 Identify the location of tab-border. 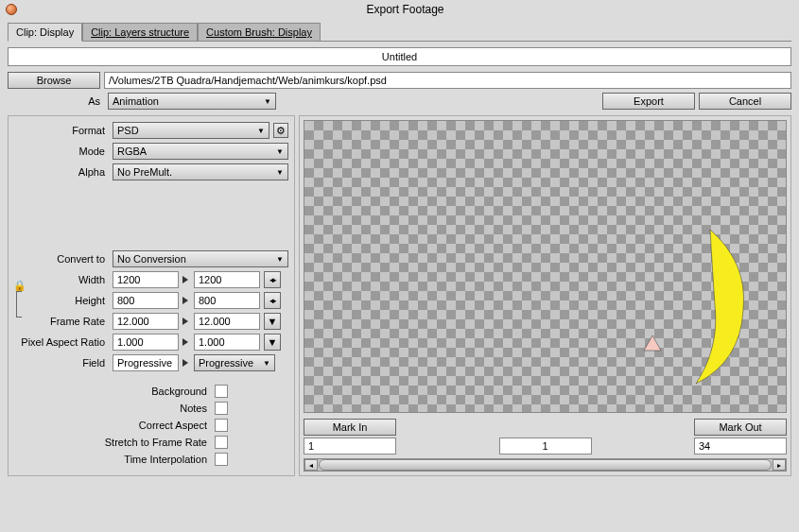
(556, 42).